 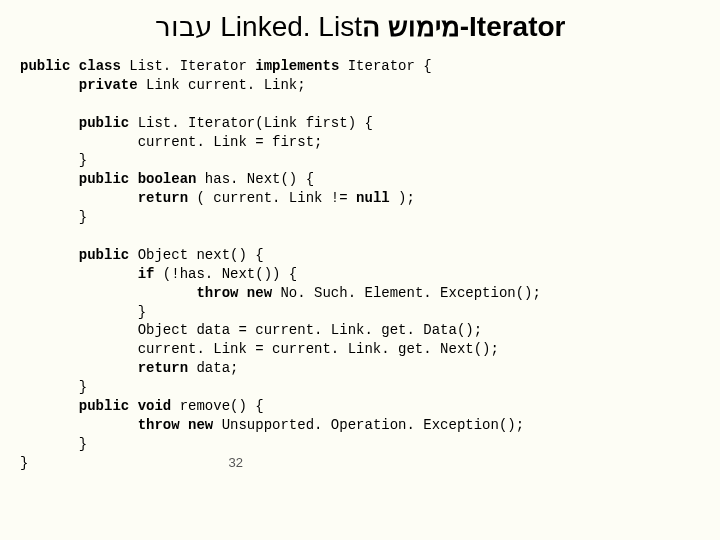 What do you see at coordinates (251, 123) in the screenshot?
I see `code-text: List. Iterator(Link first) {` at bounding box center [251, 123].